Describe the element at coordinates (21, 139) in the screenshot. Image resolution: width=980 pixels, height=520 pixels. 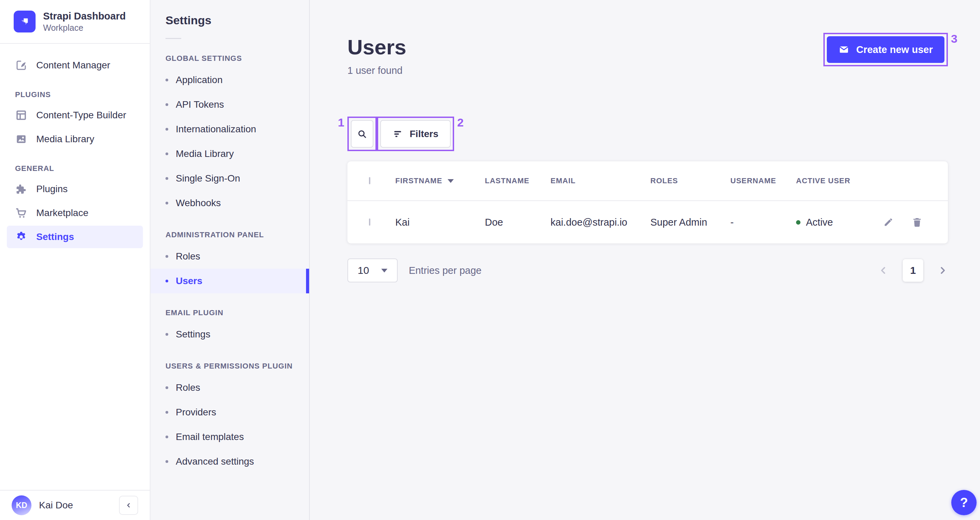
I see `picture-icon` at that location.